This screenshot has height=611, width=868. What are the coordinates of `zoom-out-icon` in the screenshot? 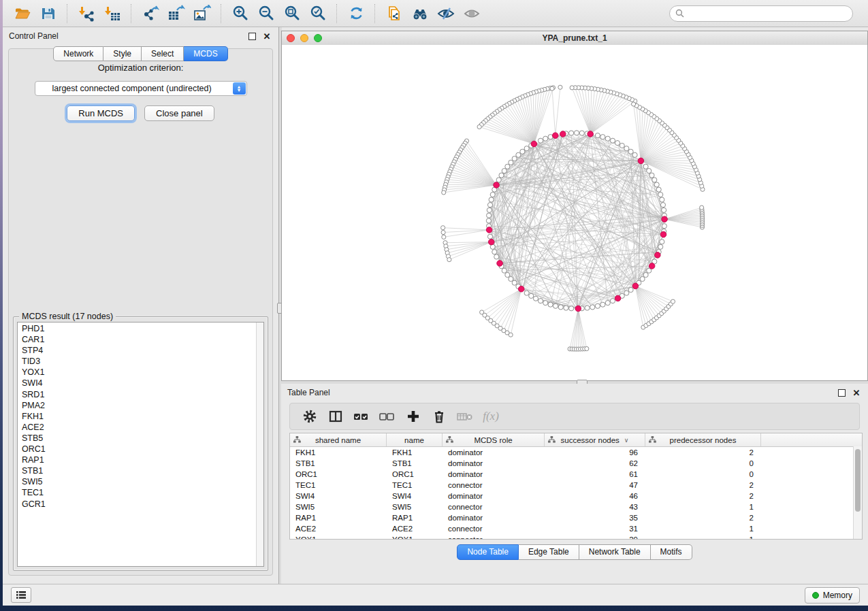 It's located at (266, 14).